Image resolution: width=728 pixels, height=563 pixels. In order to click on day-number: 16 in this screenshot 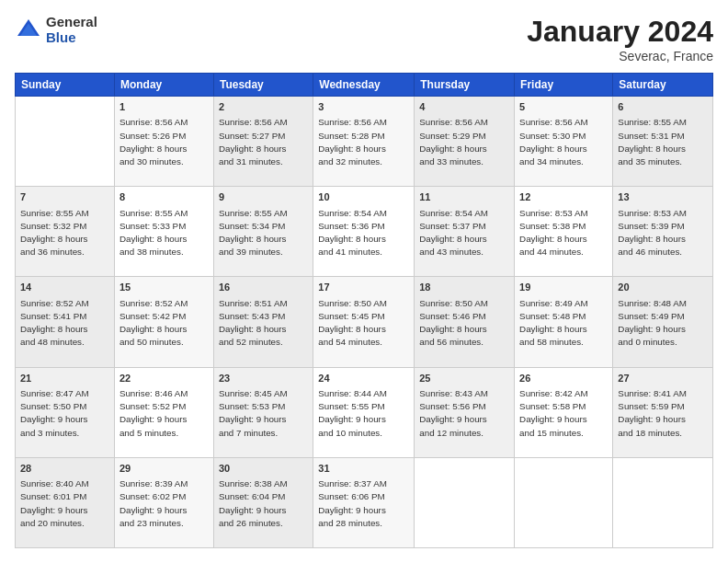, I will do `click(263, 287)`.